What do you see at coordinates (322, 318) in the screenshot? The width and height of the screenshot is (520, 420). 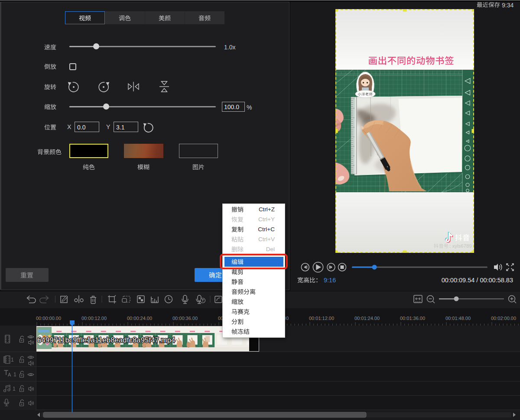 I see `svg-text: 00:01:12.00` at bounding box center [322, 318].